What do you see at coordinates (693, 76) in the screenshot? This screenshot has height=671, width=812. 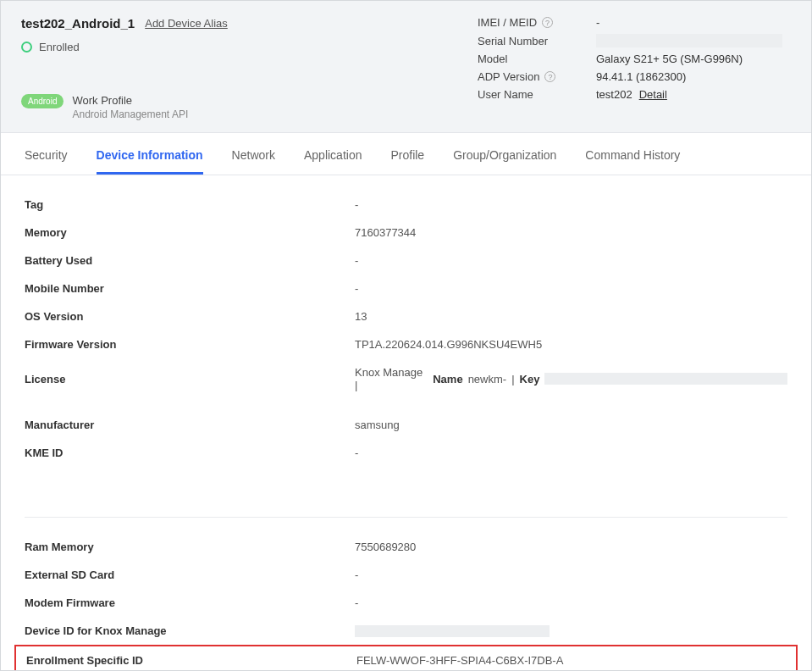 I see `adp-value: 94.41.1 (1862300)` at bounding box center [693, 76].